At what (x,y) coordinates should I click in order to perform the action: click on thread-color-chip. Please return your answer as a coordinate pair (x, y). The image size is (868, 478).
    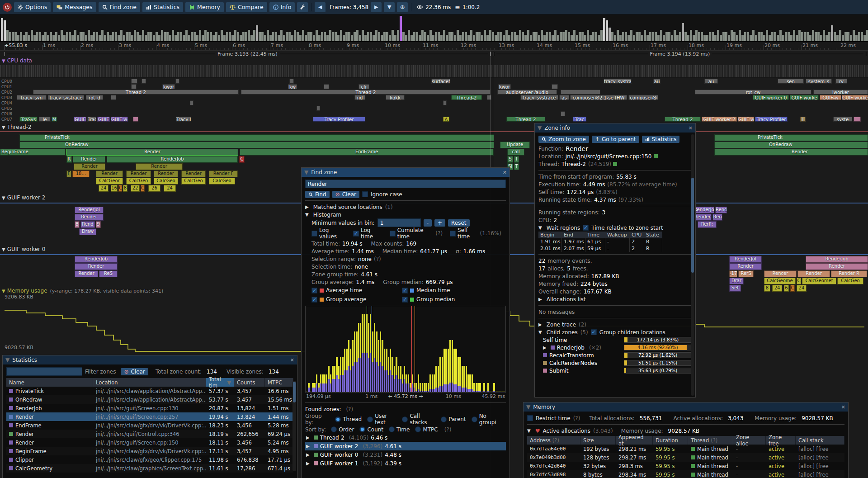
    Looking at the image, I should click on (615, 164).